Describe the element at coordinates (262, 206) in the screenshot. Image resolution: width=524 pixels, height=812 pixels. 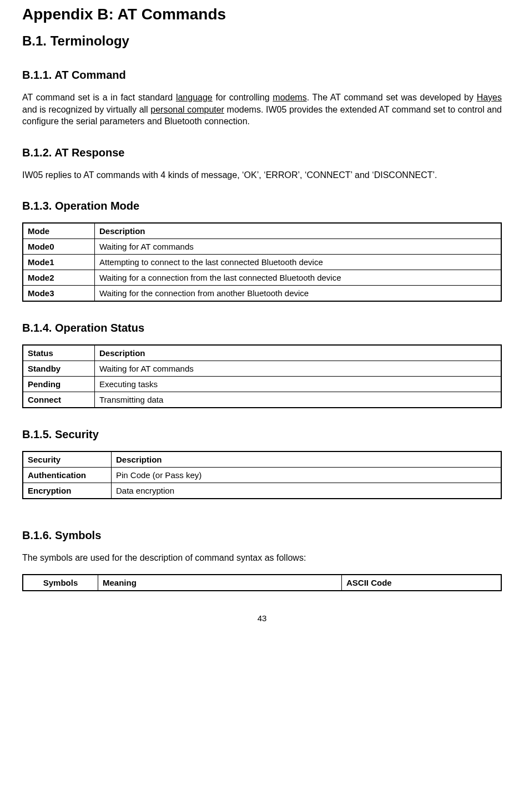
I see `section-b13-heading: B.1.3. Operation Mode` at that location.